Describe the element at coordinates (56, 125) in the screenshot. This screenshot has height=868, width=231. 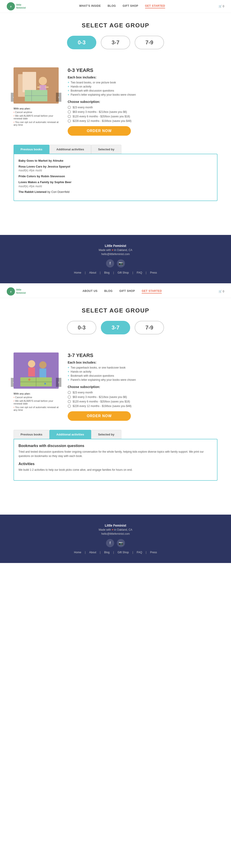
I see `expand-icon-1: ⤢` at that location.